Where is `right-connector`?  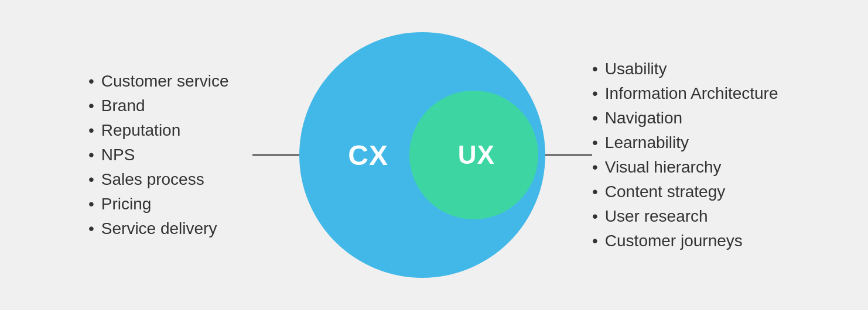 right-connector is located at coordinates (569, 155).